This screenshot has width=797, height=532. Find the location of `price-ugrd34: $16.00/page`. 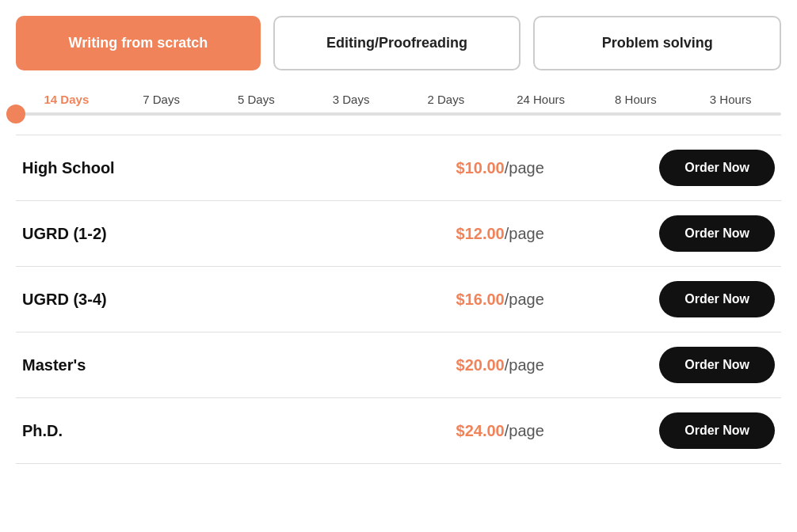

price-ugrd34: $16.00/page is located at coordinates (500, 299).